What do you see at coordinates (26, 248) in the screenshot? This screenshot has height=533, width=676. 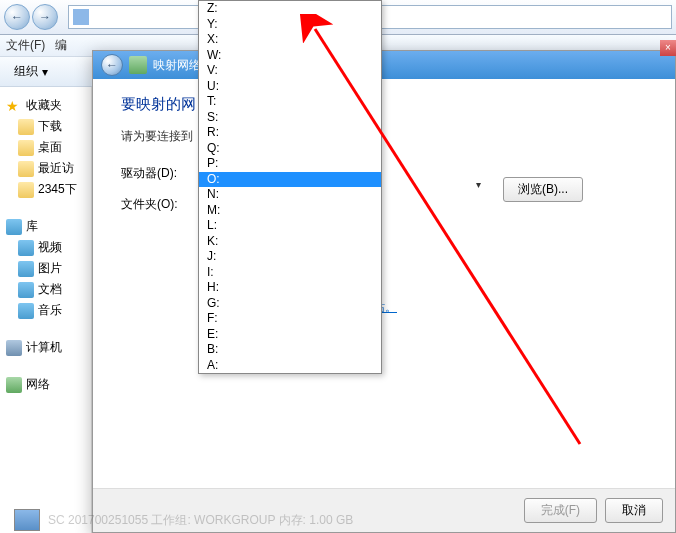 I see `video-icon` at bounding box center [26, 248].